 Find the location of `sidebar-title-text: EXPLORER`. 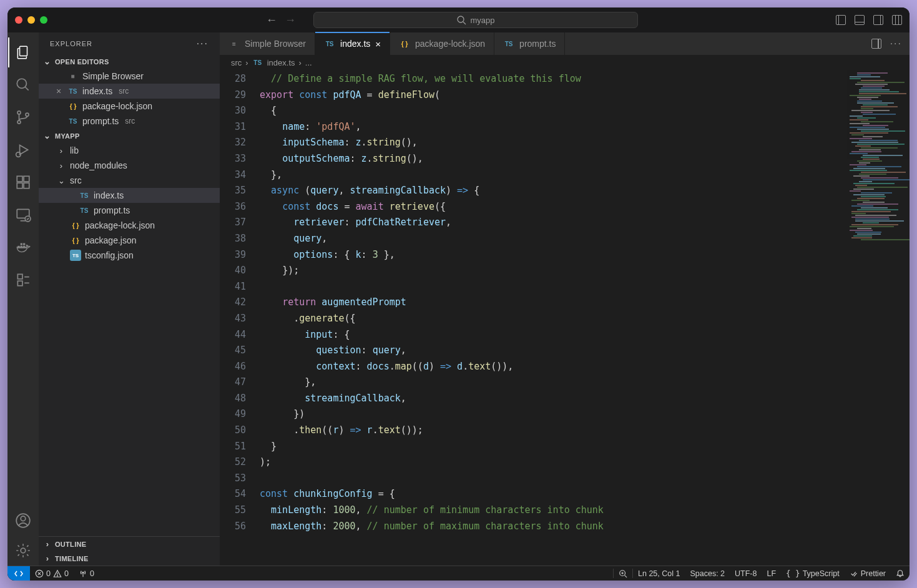

sidebar-title-text: EXPLORER is located at coordinates (71, 44).